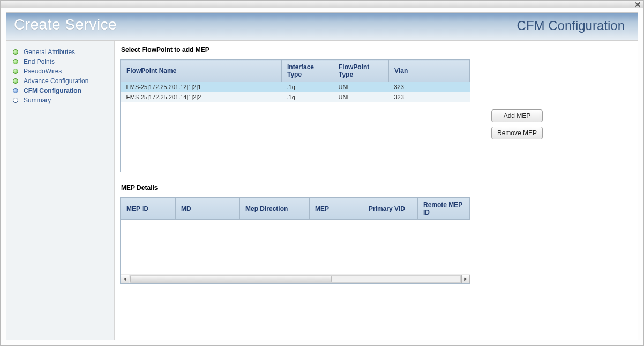  What do you see at coordinates (322, 27) in the screenshot?
I see `banner: Create Service CFM Configuration` at bounding box center [322, 27].